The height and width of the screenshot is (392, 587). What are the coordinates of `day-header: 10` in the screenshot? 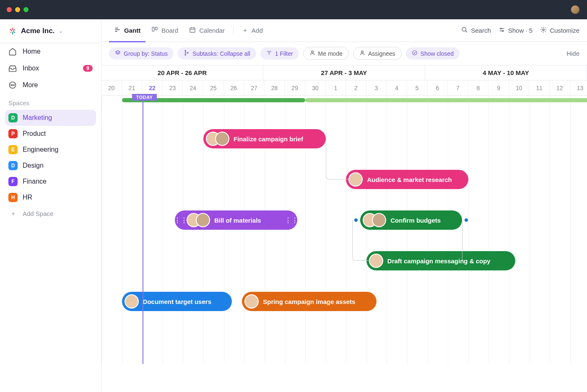 It's located at (519, 88).